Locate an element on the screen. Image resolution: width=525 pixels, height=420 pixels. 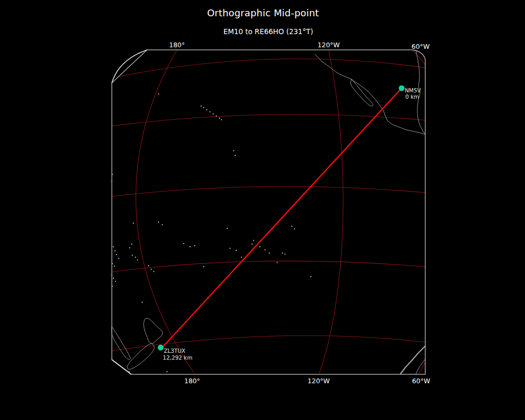
tick-top-60w: 60°W is located at coordinates (421, 46).